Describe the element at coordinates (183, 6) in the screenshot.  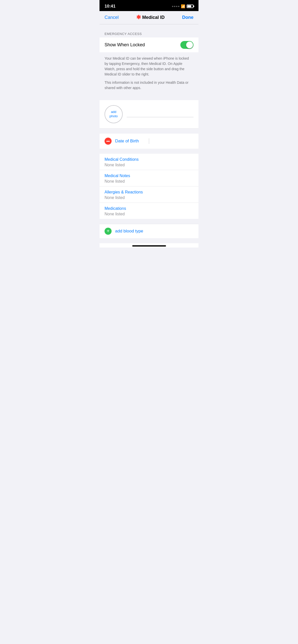
I see `wifi-icon: 📶` at that location.